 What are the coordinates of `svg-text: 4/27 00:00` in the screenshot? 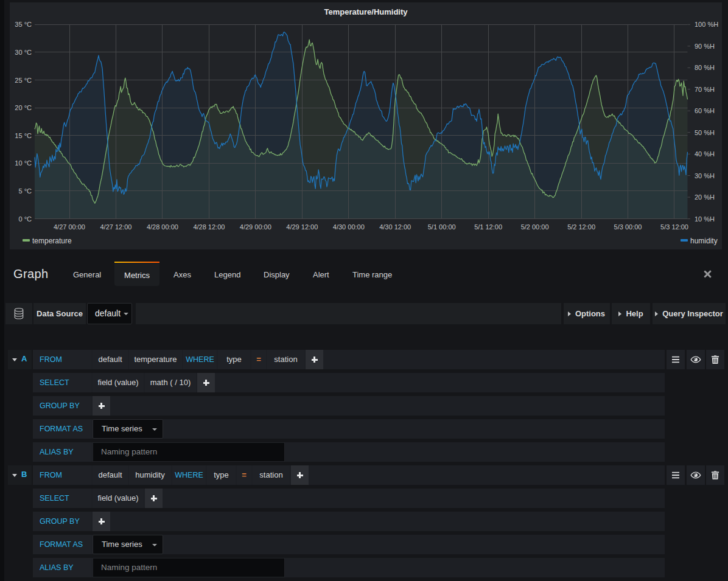 It's located at (69, 227).